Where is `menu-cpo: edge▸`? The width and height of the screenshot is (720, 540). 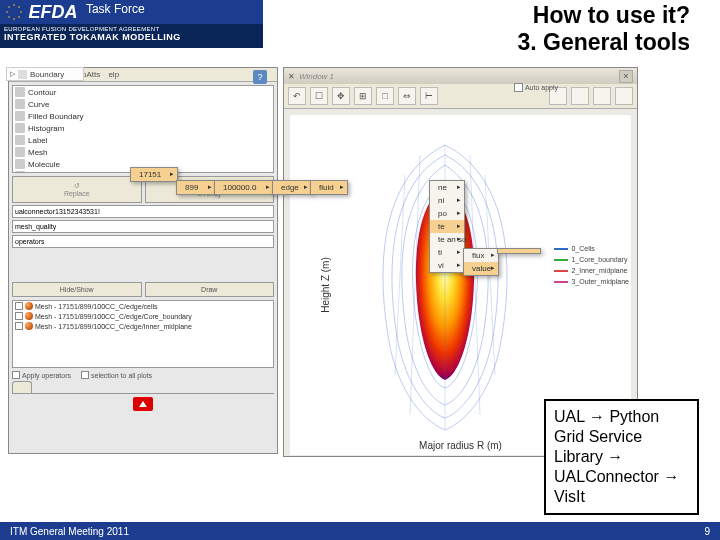
menu-cpo: edge▸ is located at coordinates (292, 188).